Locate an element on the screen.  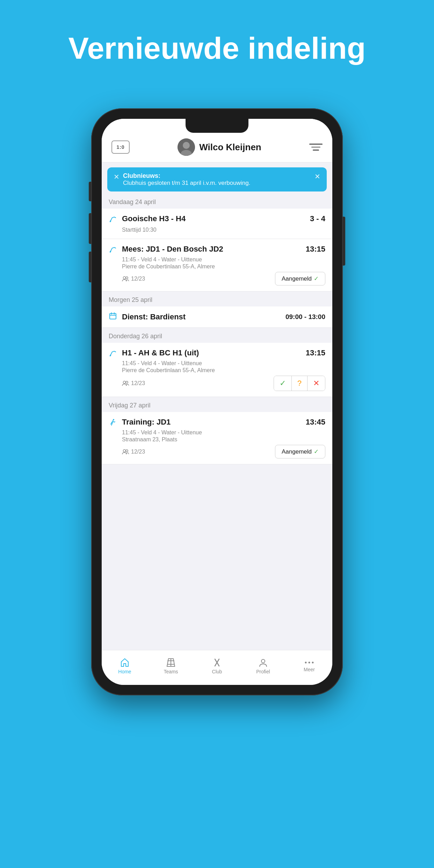
event-detail-1: Starttijd 10:30 is located at coordinates (224, 230).